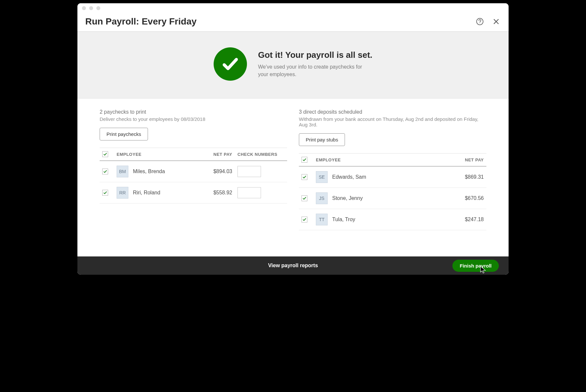  I want to click on print-pay-stubs-button: Print pay stubs, so click(322, 140).